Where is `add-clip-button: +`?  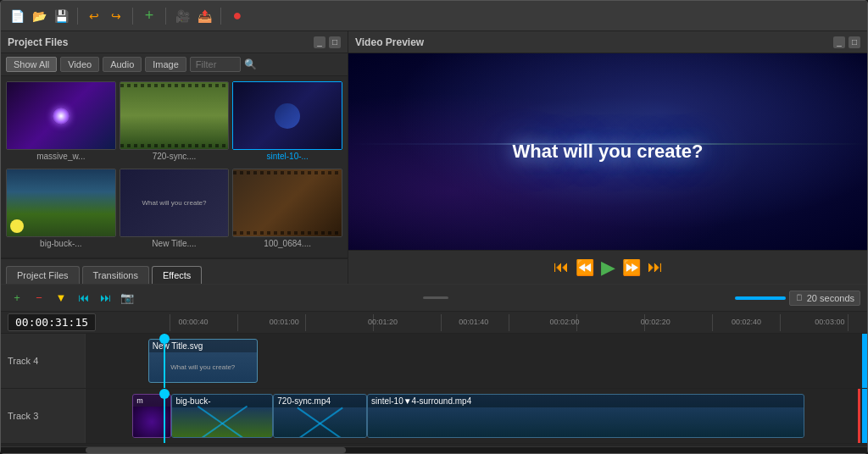
add-clip-button: + is located at coordinates (149, 16).